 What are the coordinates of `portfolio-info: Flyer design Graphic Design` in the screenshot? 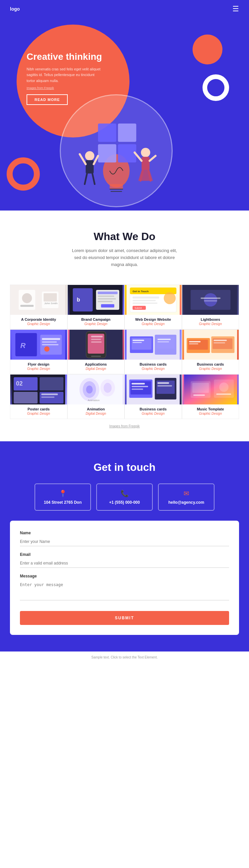 It's located at (39, 367).